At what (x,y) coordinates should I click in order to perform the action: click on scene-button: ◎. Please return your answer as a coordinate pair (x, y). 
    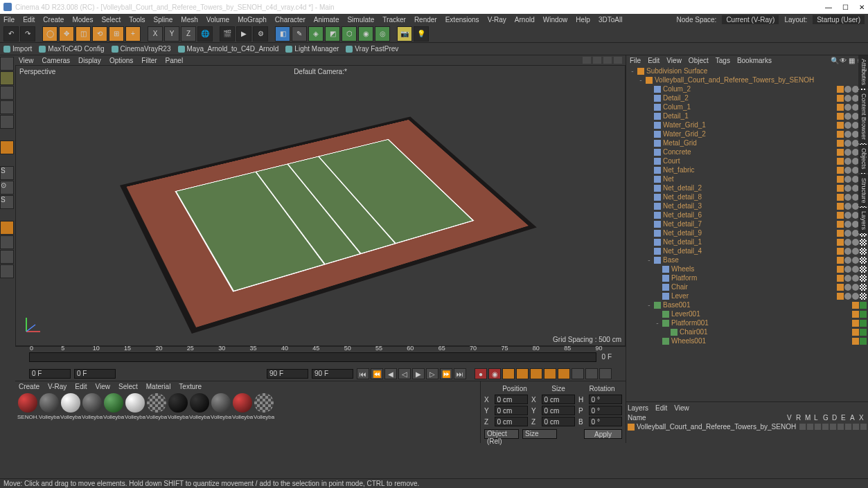
    Looking at the image, I should click on (382, 34).